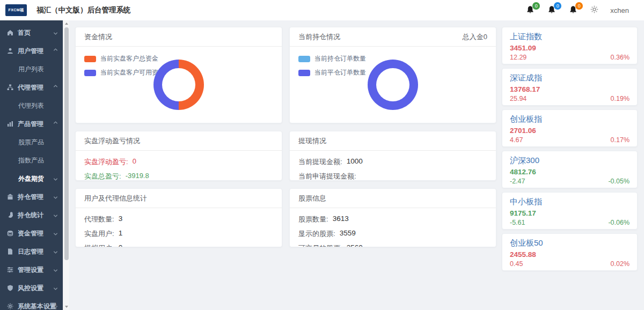  I want to click on demo-users-line: 模拟用户:0, so click(179, 246).